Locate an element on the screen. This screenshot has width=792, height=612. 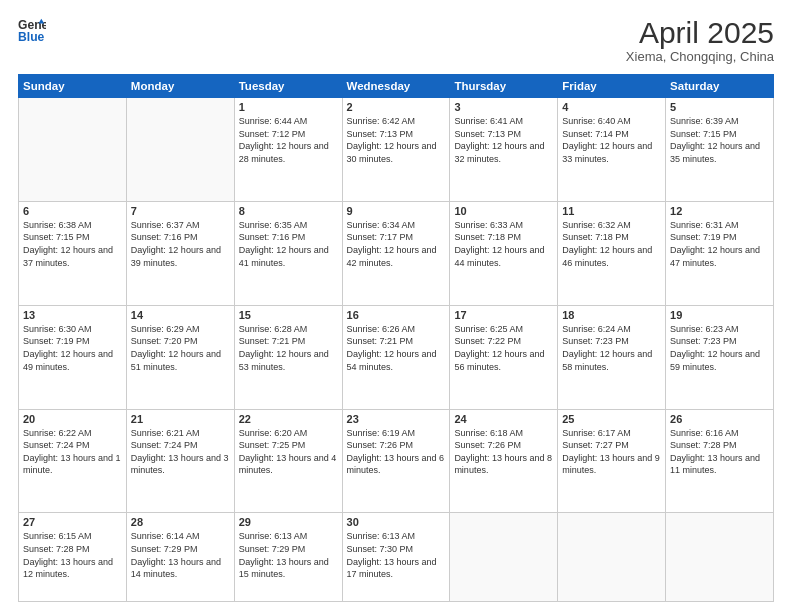
day-info: Sunrise: 6:17 AM Sunset: 7:27 PM Dayligh… is located at coordinates (612, 452).